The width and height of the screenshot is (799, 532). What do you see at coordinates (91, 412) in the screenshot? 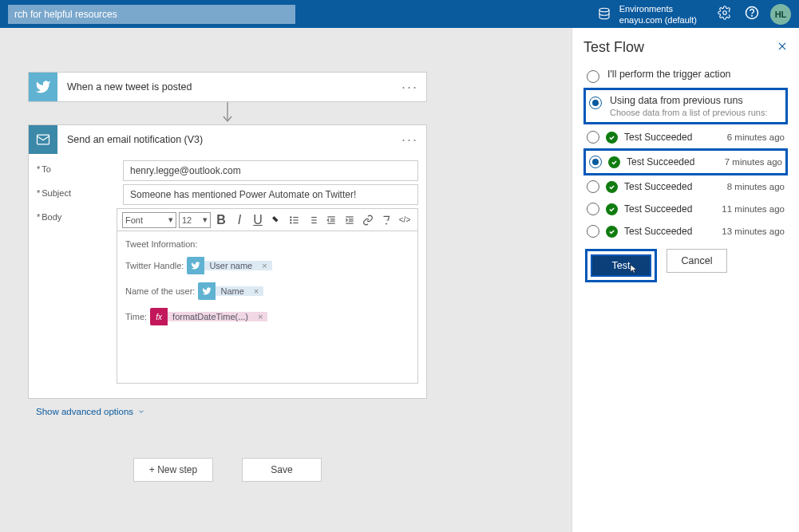
I see `advanced-options-toggle: Show advanced options` at bounding box center [91, 412].